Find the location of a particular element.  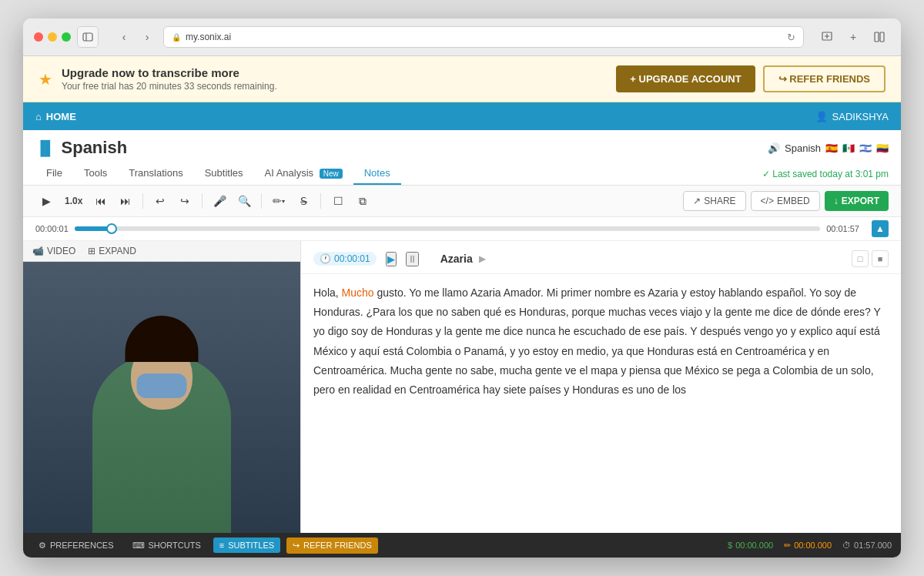

embed-button: </> EMBED is located at coordinates (785, 201).